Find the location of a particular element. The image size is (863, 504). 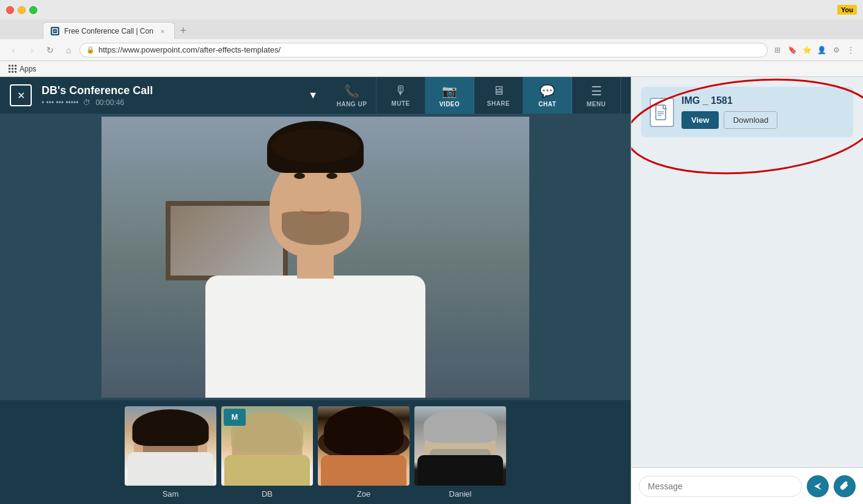

participant-db: M DB is located at coordinates (267, 452).